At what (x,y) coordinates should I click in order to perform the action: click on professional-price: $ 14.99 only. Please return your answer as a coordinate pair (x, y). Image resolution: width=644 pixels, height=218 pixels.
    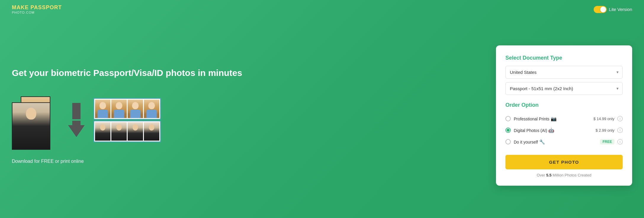
    Looking at the image, I should click on (604, 119).